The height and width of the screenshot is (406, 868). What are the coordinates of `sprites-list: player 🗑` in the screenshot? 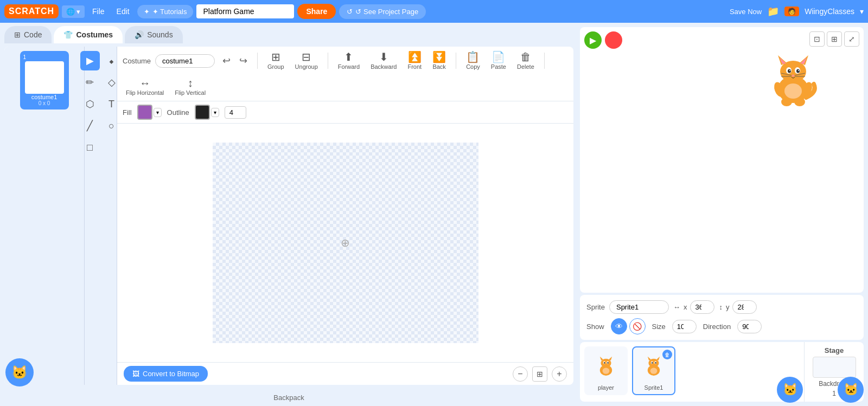 It's located at (692, 372).